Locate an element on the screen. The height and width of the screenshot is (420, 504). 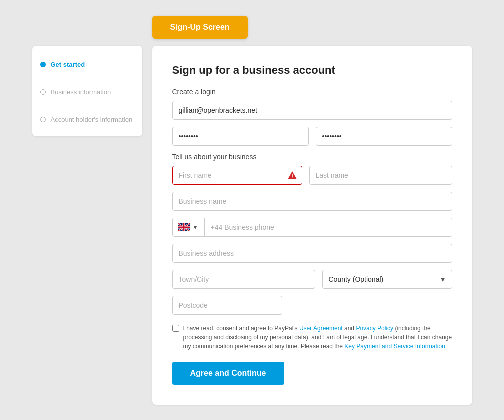
phone-country-selector: ▼ is located at coordinates (189, 227).